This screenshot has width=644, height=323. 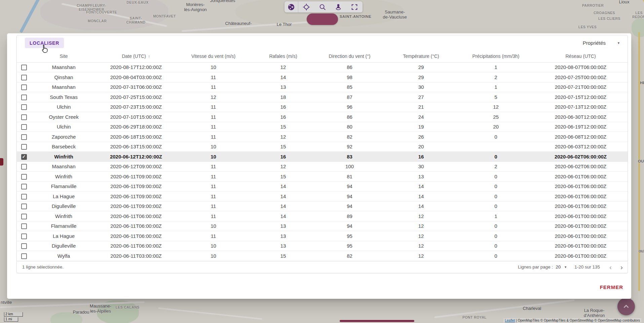 What do you see at coordinates (350, 127) in the screenshot?
I see `cell-wind-direction: 80` at bounding box center [350, 127].